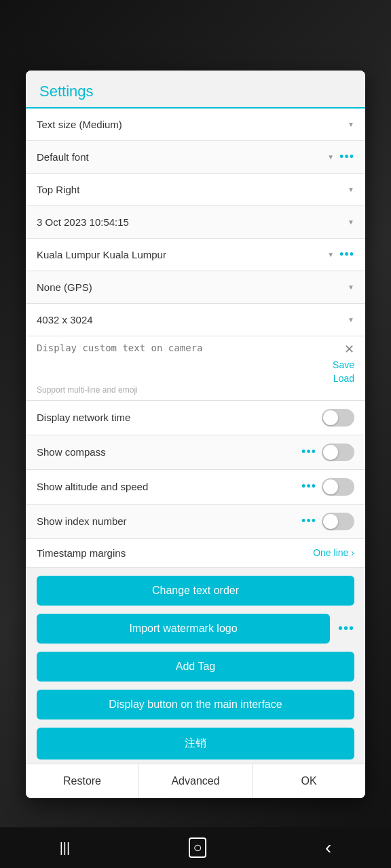 This screenshot has width=391, height=868. Describe the element at coordinates (196, 522) in the screenshot. I see `index-number-row: Show index number •••` at that location.